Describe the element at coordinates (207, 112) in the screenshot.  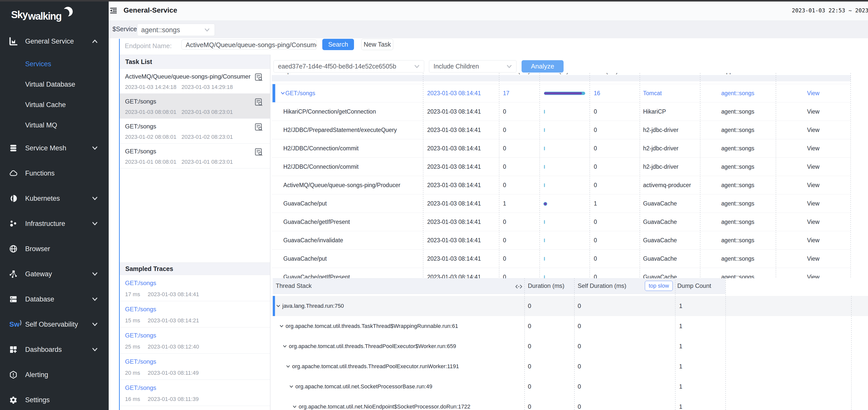
I see `task-end-time: 2023-01-03 08:23:01` at that location.